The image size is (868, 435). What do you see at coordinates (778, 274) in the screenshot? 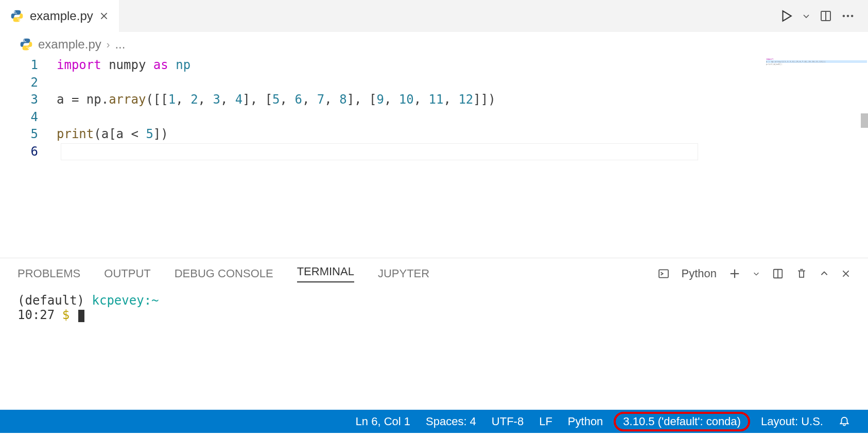
I see `split-terminal-icon` at bounding box center [778, 274].